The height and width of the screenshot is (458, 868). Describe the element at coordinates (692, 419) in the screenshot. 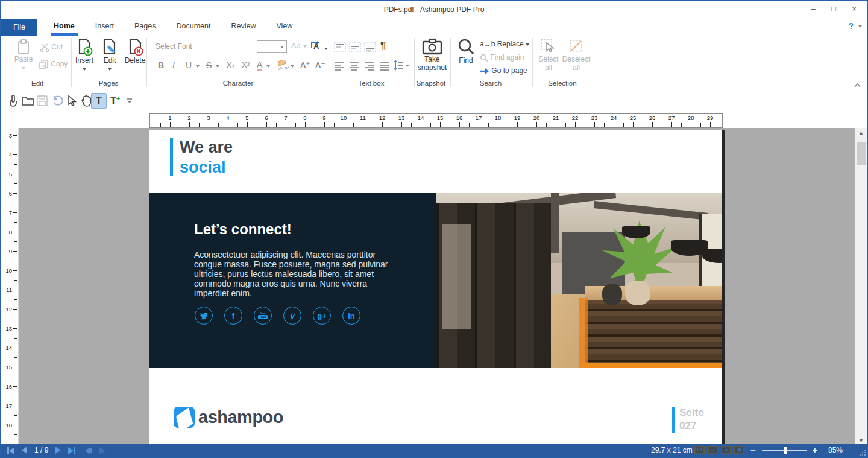

I see `page-number-block: Seite 027` at that location.